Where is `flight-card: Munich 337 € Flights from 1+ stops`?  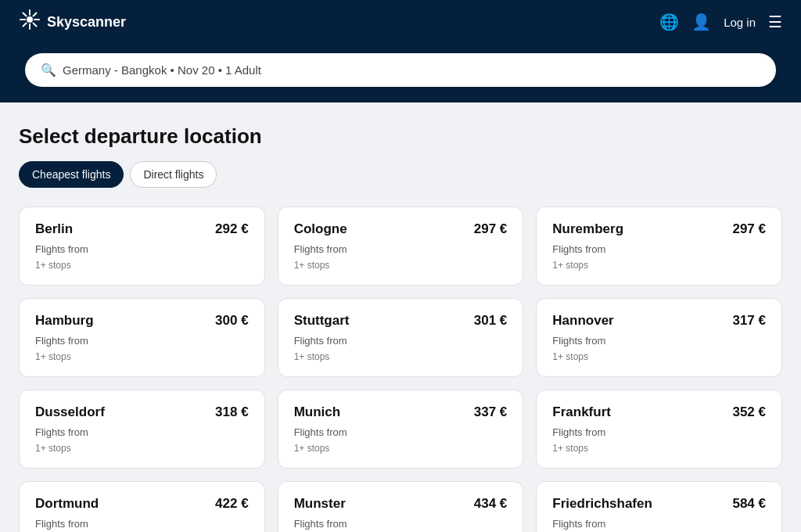
flight-card: Munich 337 € Flights from 1+ stops is located at coordinates (400, 429).